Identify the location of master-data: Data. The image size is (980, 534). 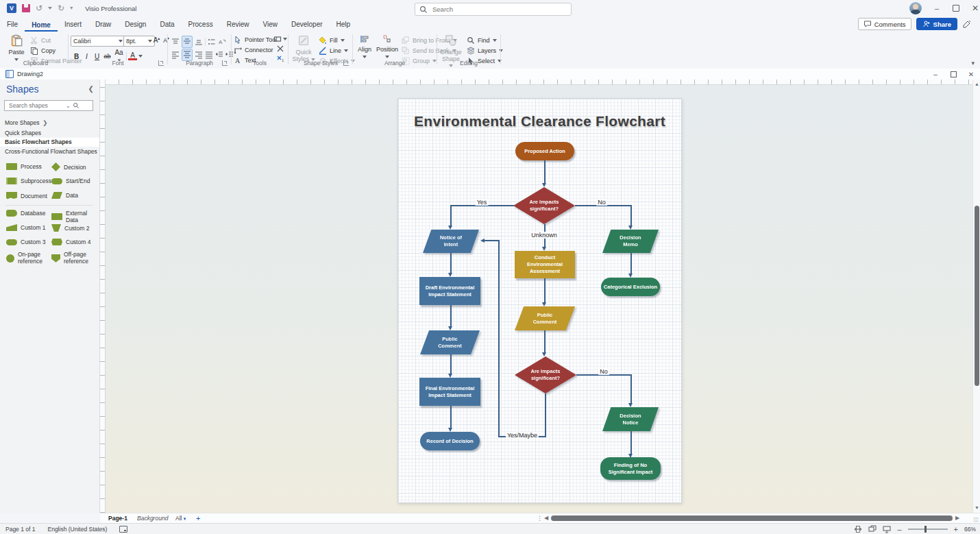
(64, 195).